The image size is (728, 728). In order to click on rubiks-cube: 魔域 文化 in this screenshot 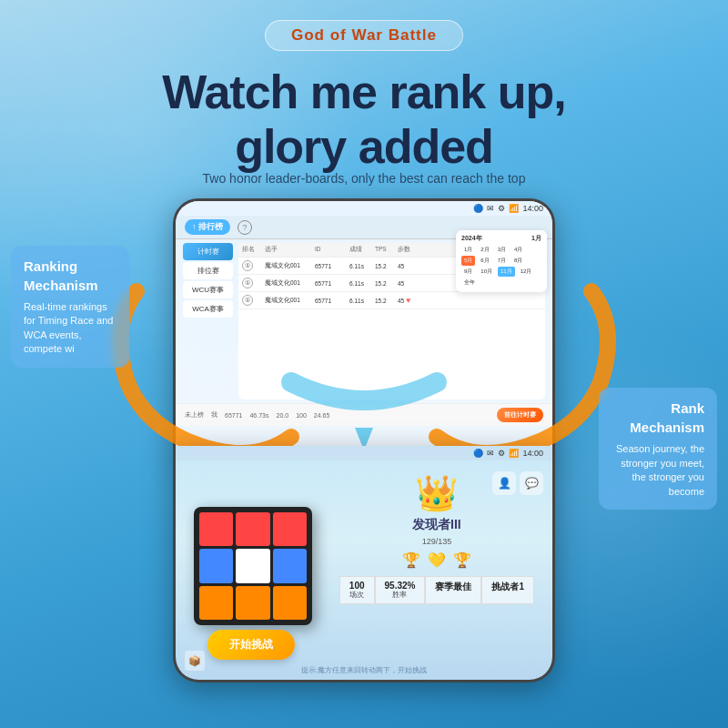, I will do `click(253, 566)`.